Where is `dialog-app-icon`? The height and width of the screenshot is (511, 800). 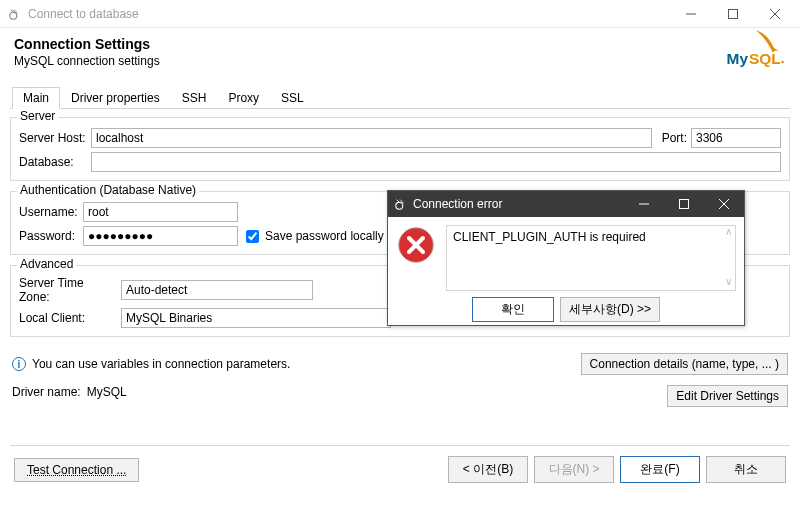 dialog-app-icon is located at coordinates (401, 204).